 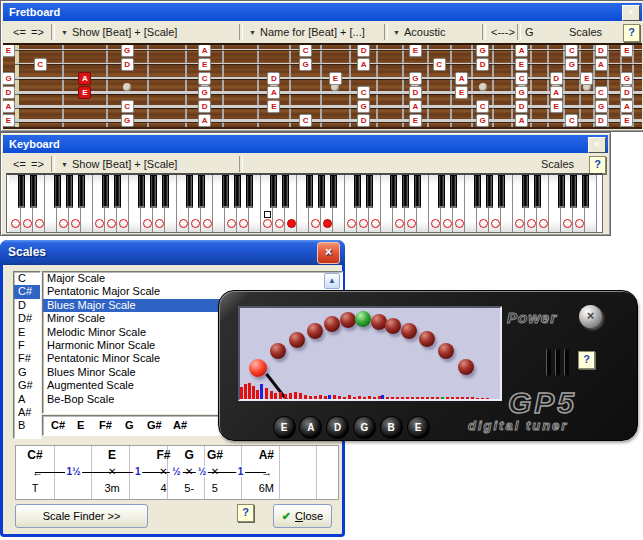 I want to click on root-item-cs: C#, so click(x=27, y=292).